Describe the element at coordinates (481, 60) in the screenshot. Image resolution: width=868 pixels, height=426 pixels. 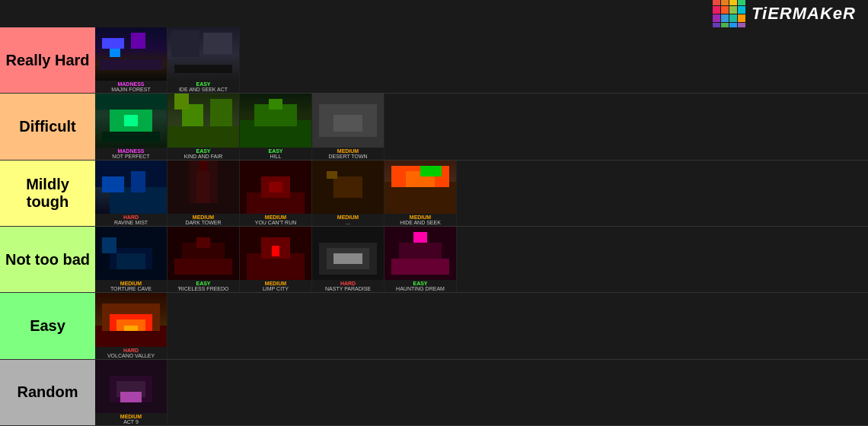
I see `tier-content-really-hard: MADNESSMAJIN FORESTEASYIDE AND SEEK ACT` at that location.